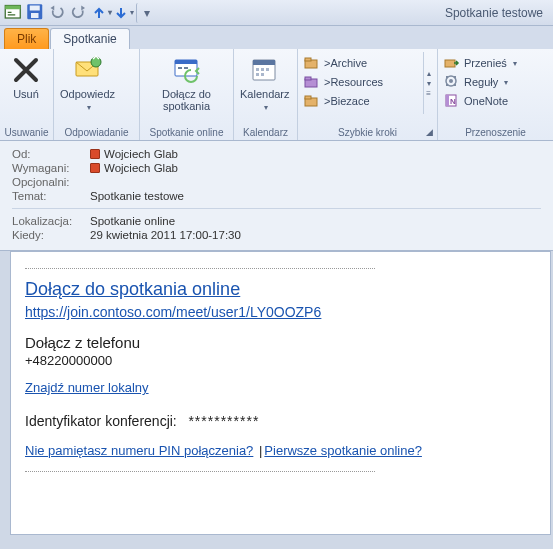 This screenshot has height=549, width=553. Describe the element at coordinates (276, 13) in the screenshot. I see `title-bar: ▾ ▾ ▾ Spotkanie testowe` at that location.